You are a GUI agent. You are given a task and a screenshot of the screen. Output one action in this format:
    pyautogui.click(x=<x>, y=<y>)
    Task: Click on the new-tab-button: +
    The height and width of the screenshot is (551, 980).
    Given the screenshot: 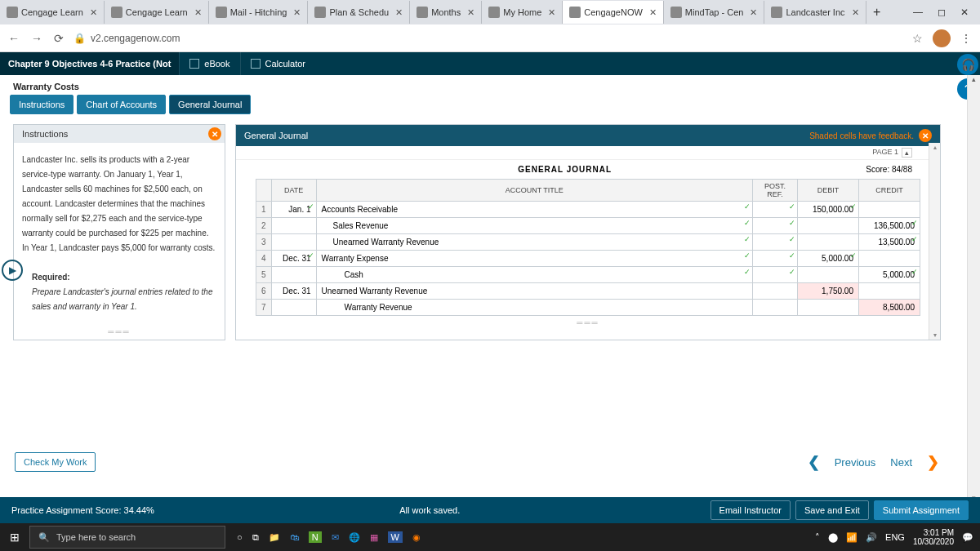 What is the action you would take?
    pyautogui.click(x=877, y=12)
    